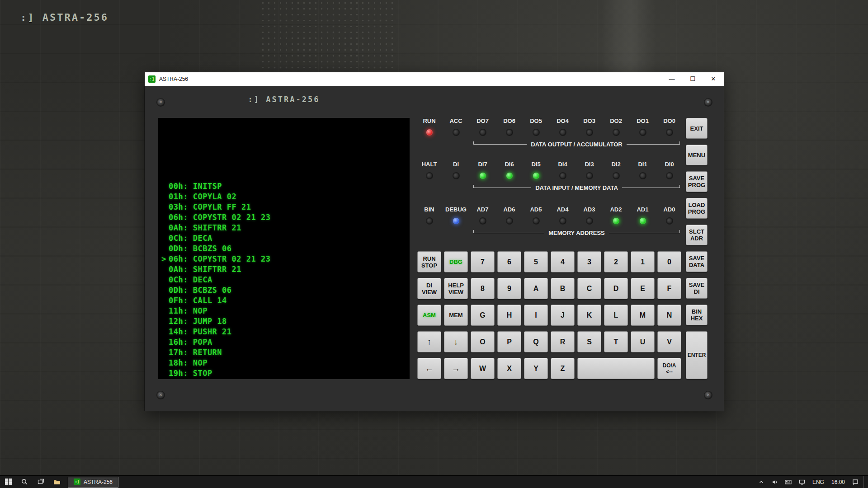 This screenshot has width=868, height=488. What do you see at coordinates (549, 315) in the screenshot?
I see `keypad: RUN STOPDBG76543210DI VIEWHELP VIEW89ABC…` at bounding box center [549, 315].